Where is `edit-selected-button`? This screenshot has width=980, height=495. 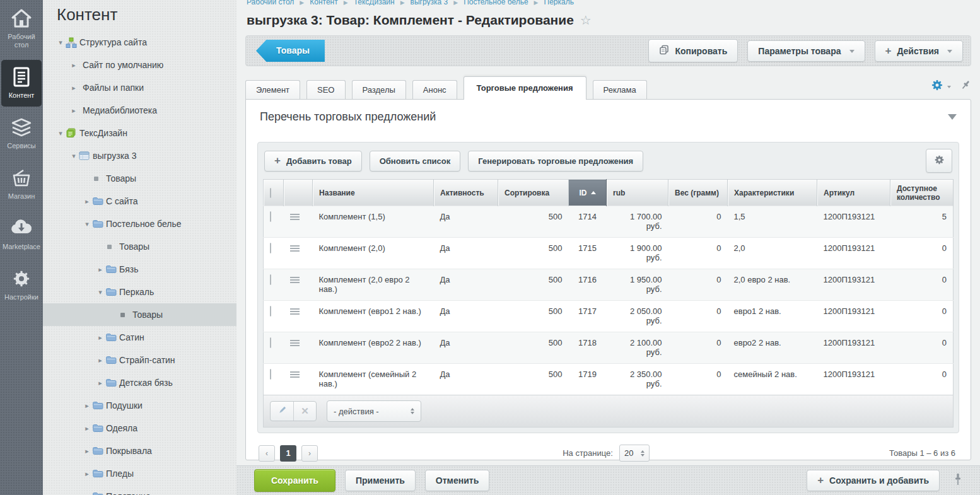
edit-selected-button is located at coordinates (282, 411).